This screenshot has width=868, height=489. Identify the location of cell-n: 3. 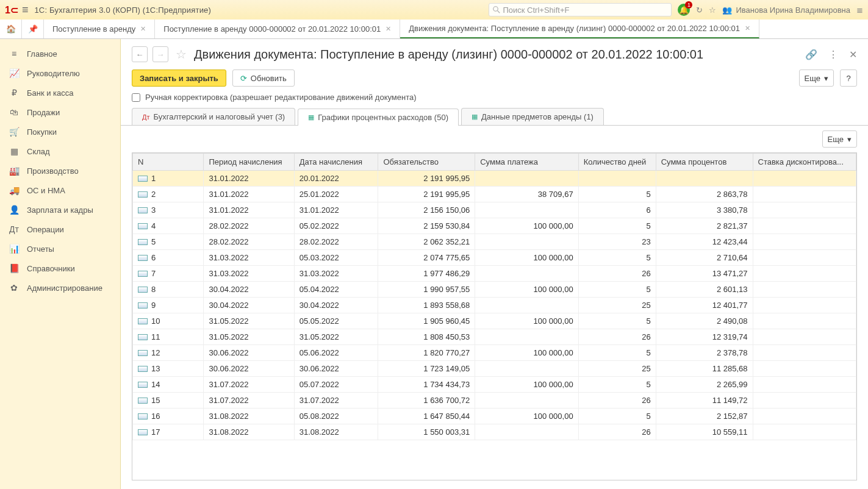
(168, 210).